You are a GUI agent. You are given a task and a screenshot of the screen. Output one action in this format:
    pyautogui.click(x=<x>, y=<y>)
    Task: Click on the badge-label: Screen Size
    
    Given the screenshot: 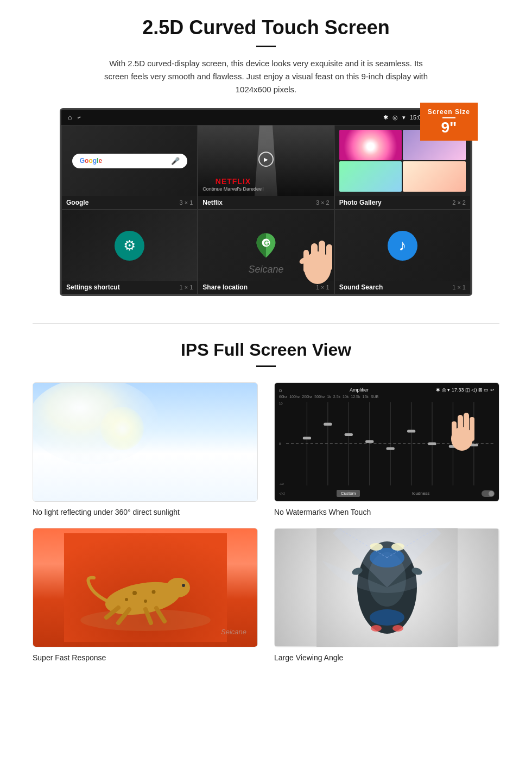 What is the action you would take?
    pyautogui.click(x=449, y=112)
    